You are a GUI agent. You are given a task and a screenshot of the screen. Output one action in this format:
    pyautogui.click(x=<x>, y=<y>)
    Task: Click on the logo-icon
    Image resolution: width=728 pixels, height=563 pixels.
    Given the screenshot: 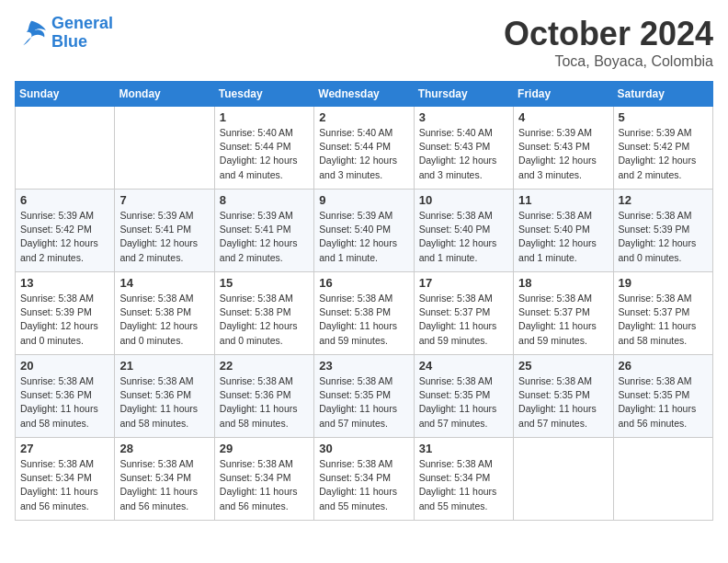 What is the action you would take?
    pyautogui.click(x=31, y=33)
    